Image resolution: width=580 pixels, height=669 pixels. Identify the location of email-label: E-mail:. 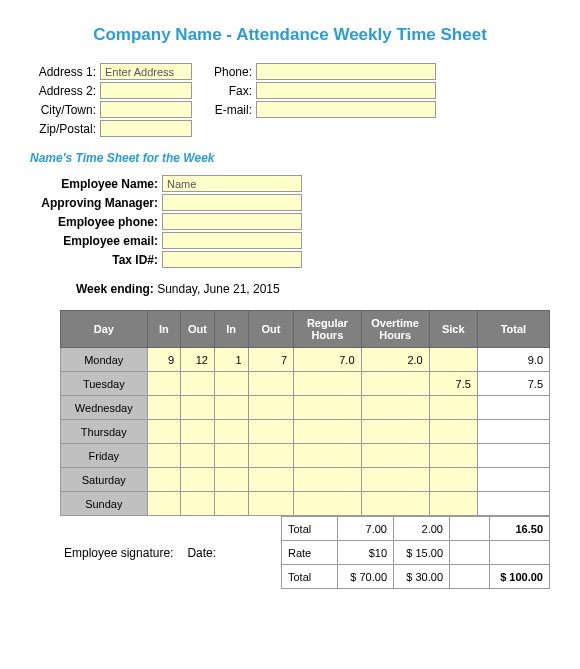
(232, 110).